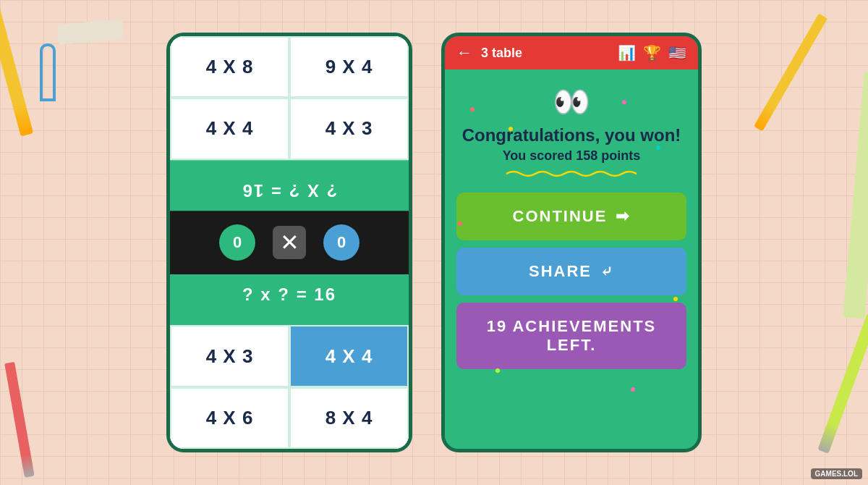 Image resolution: width=868 pixels, height=485 pixels. I want to click on achievements-button: 19 ACHIEVEMENTS LEFT., so click(571, 336).